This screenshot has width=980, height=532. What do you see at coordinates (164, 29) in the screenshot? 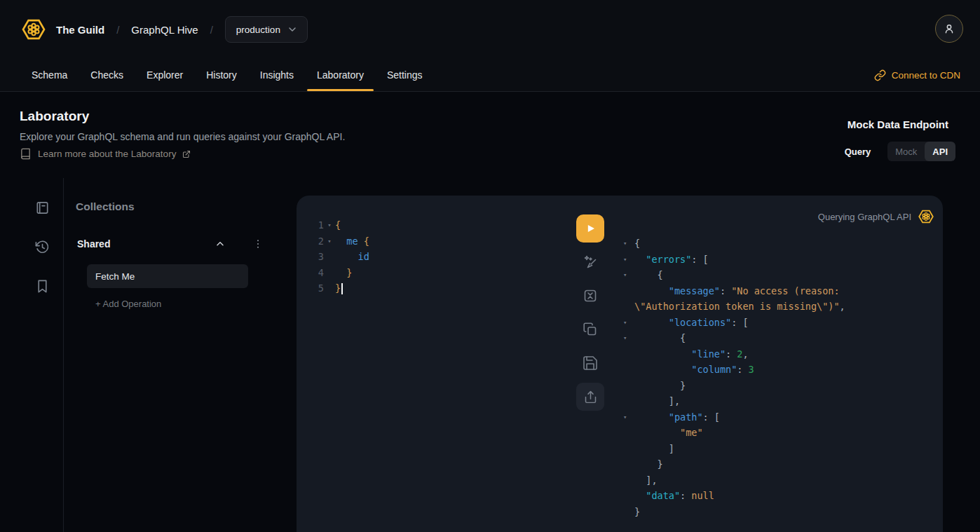
I see `breadcrumb-project: GraphQL Hive` at bounding box center [164, 29].